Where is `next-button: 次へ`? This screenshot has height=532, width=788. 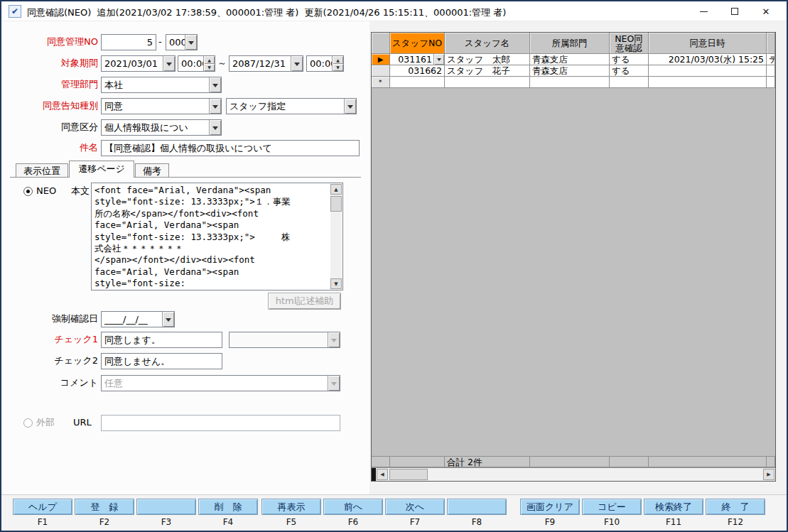
next-button: 次へ is located at coordinates (415, 507).